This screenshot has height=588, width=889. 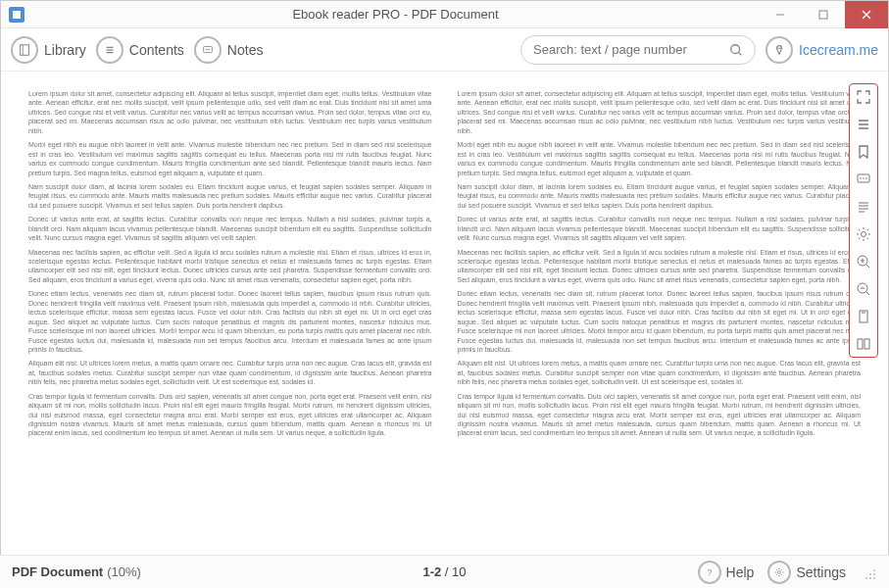 What do you see at coordinates (779, 572) in the screenshot?
I see `gear-icon` at bounding box center [779, 572].